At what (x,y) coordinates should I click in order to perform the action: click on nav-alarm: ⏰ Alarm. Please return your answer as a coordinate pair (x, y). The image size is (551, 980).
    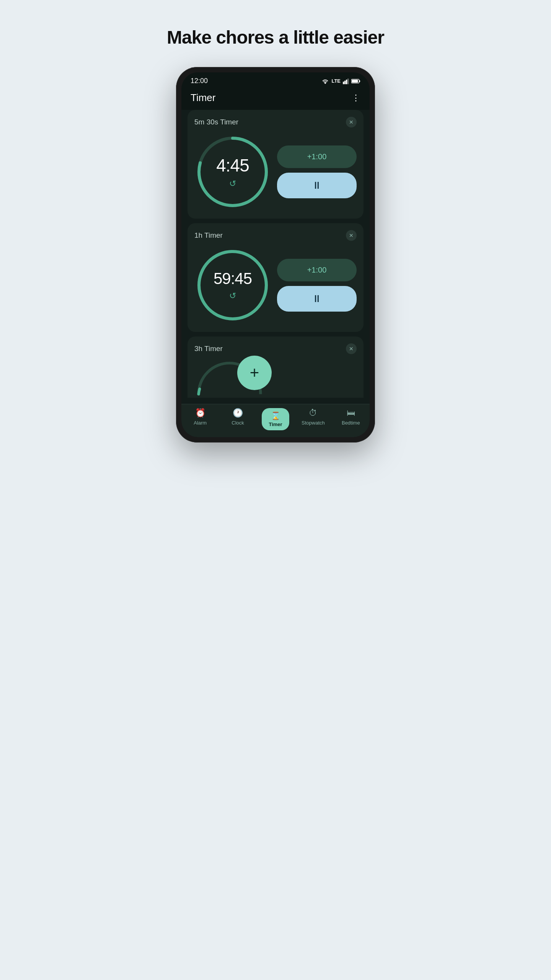
    Looking at the image, I should click on (200, 419).